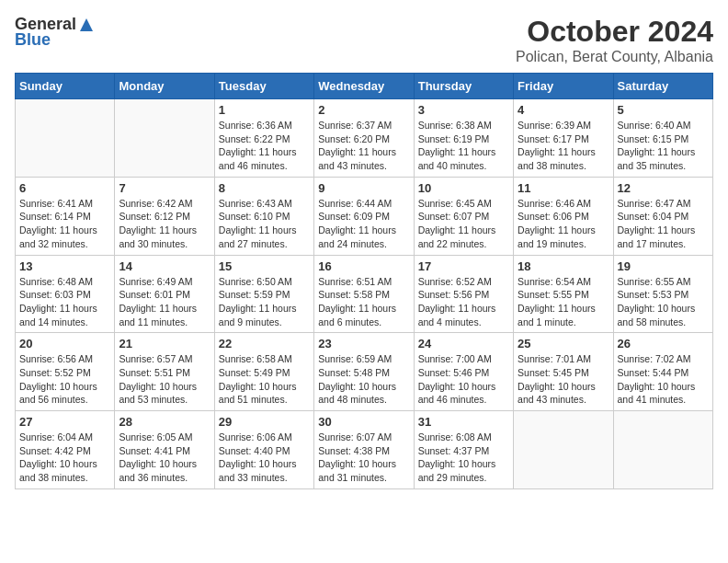 The width and height of the screenshot is (728, 563). Describe the element at coordinates (463, 110) in the screenshot. I see `day-number: 3` at that location.